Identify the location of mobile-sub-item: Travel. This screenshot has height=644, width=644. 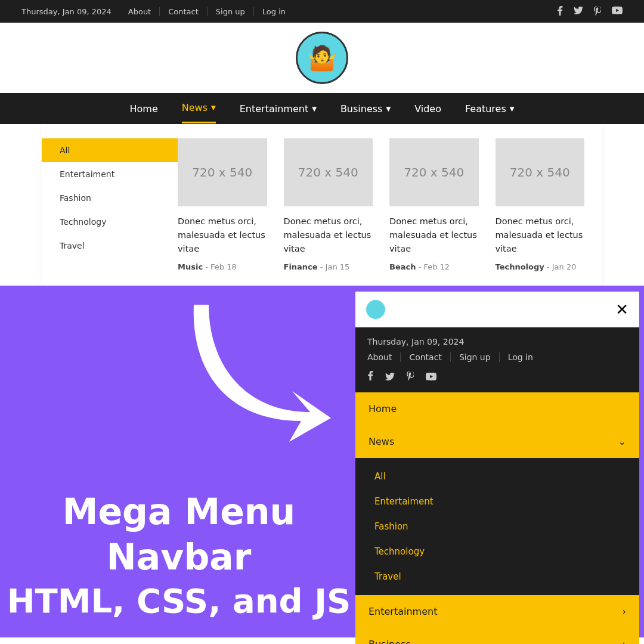
(497, 577).